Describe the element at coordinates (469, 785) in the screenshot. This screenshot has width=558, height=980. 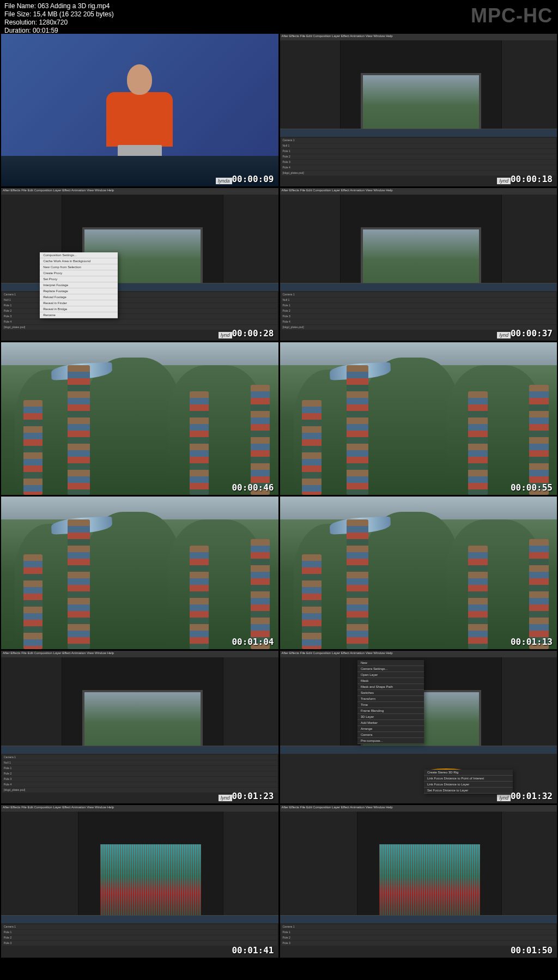
I see `menu-item: Link Focus Distance to Layer` at that location.